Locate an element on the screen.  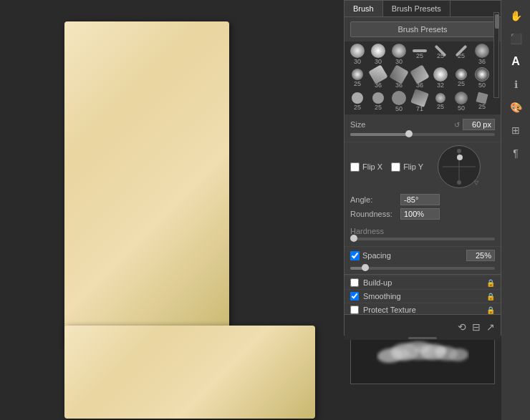
flip-x-checkbox is located at coordinates (355, 167).